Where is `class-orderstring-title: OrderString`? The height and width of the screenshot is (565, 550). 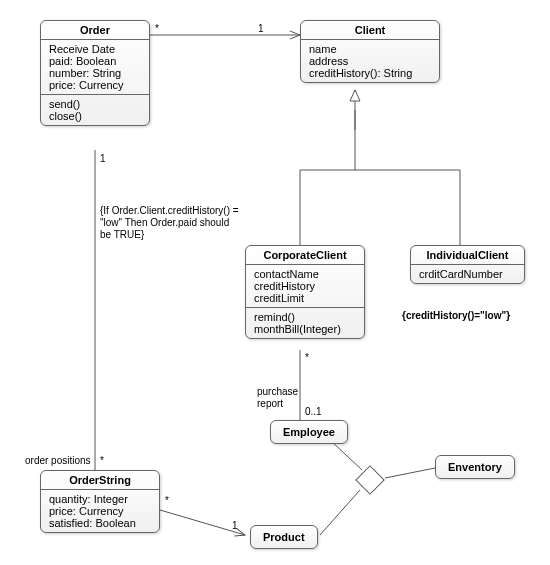 class-orderstring-title: OrderString is located at coordinates (100, 480).